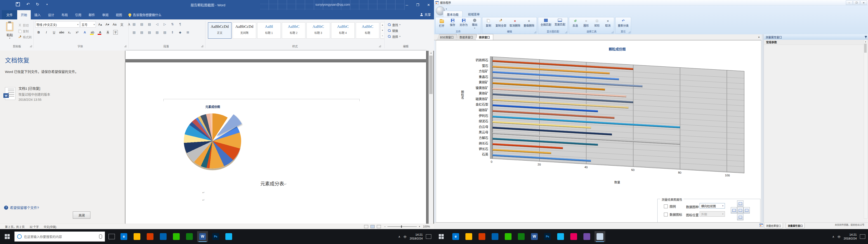 This screenshot has width=868, height=244. I want to click on font-name-combo: 等线 (中文正文)▾, so click(57, 24).